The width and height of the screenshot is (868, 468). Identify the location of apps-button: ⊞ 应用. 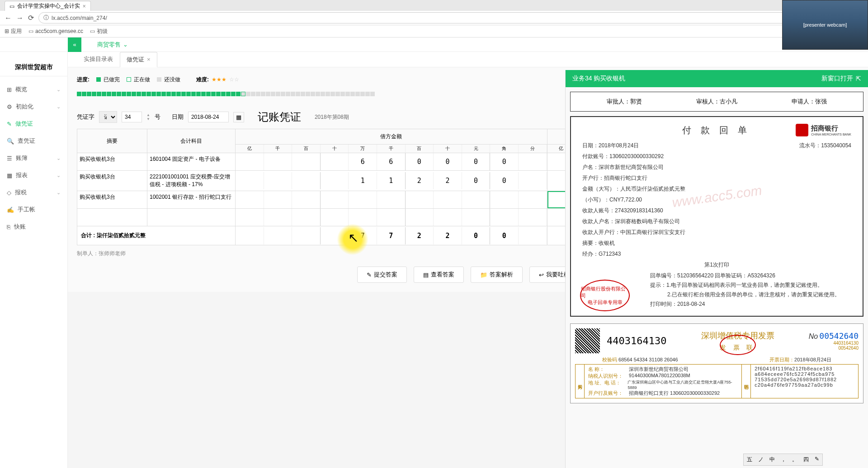
(13, 32).